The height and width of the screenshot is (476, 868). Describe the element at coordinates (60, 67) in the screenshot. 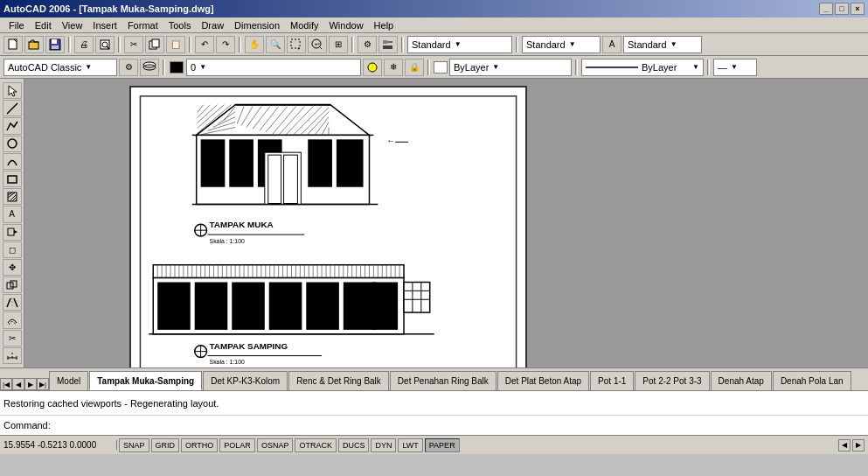

I see `workspace-classic-dropdown: AutoCAD Classic ▼` at that location.